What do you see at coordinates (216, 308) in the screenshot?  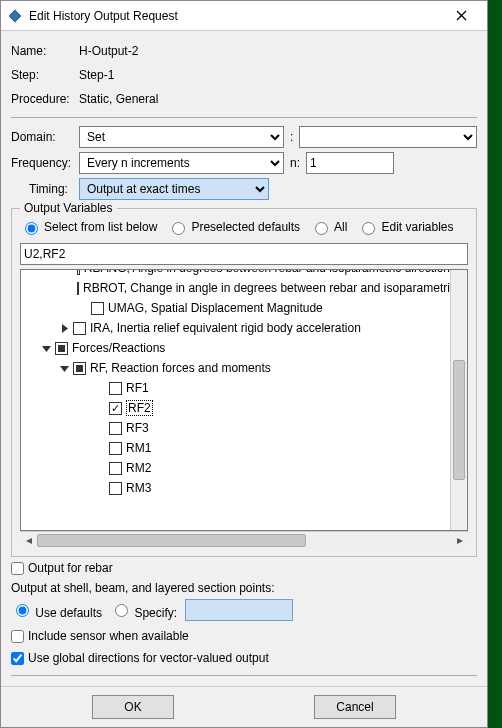 I see `tree-item-label: UMAG, Spatial Displacement Magnitude` at bounding box center [216, 308].